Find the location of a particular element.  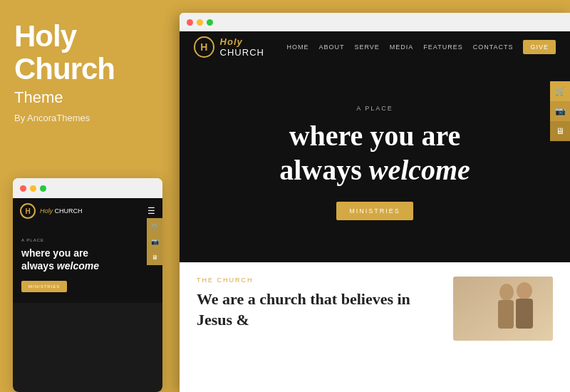

main-nav-links: HOME ABOUT SERVE MEDIA FEATURES CONTACTS… is located at coordinates (421, 47).